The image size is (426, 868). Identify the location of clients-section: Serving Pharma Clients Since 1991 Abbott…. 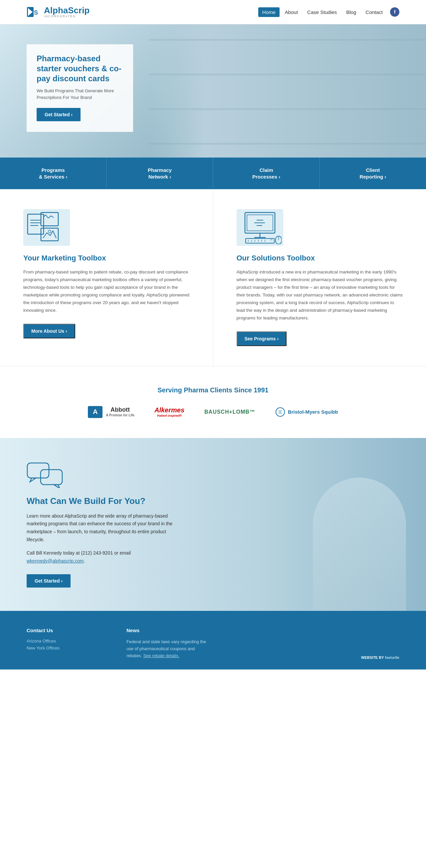
(213, 402).